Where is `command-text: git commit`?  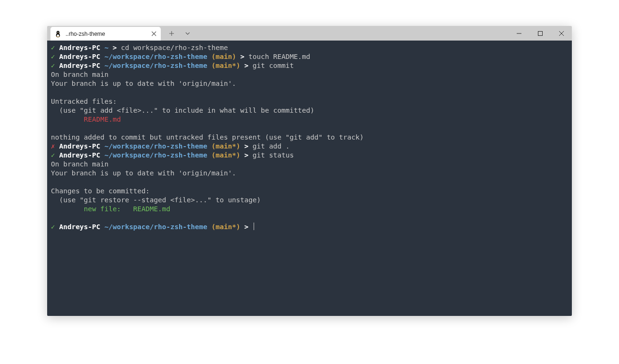
command-text: git commit is located at coordinates (273, 66).